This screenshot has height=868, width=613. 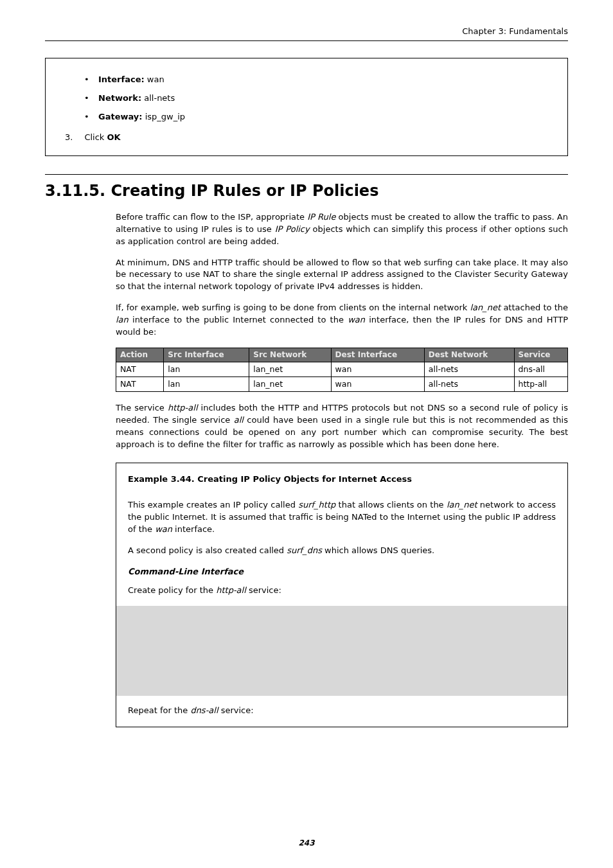 I want to click on step-text: Click OK, so click(x=102, y=137).